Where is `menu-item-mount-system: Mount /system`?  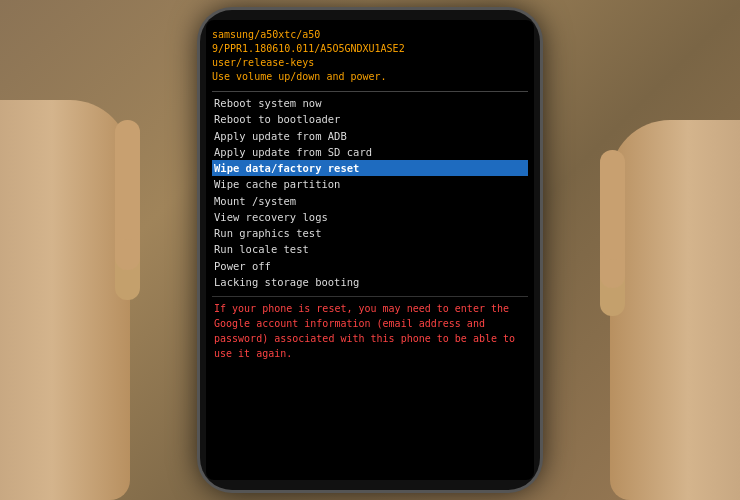 menu-item-mount-system: Mount /system is located at coordinates (370, 201).